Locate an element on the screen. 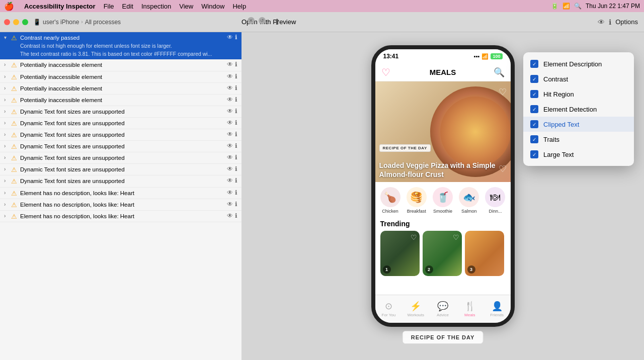 The height and width of the screenshot is (360, 644). dropdown-clipped-text: ✓ Clipped Text is located at coordinates (579, 124).